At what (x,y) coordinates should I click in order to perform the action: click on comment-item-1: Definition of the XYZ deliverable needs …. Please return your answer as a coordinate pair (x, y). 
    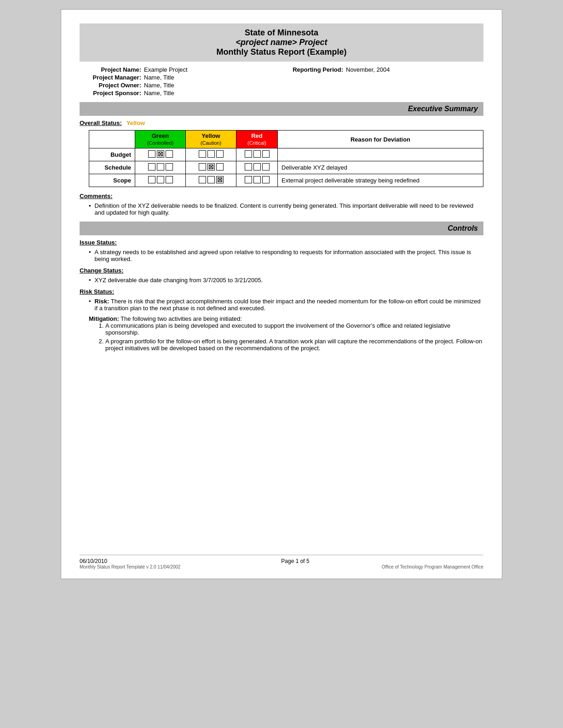
    Looking at the image, I should click on (286, 209).